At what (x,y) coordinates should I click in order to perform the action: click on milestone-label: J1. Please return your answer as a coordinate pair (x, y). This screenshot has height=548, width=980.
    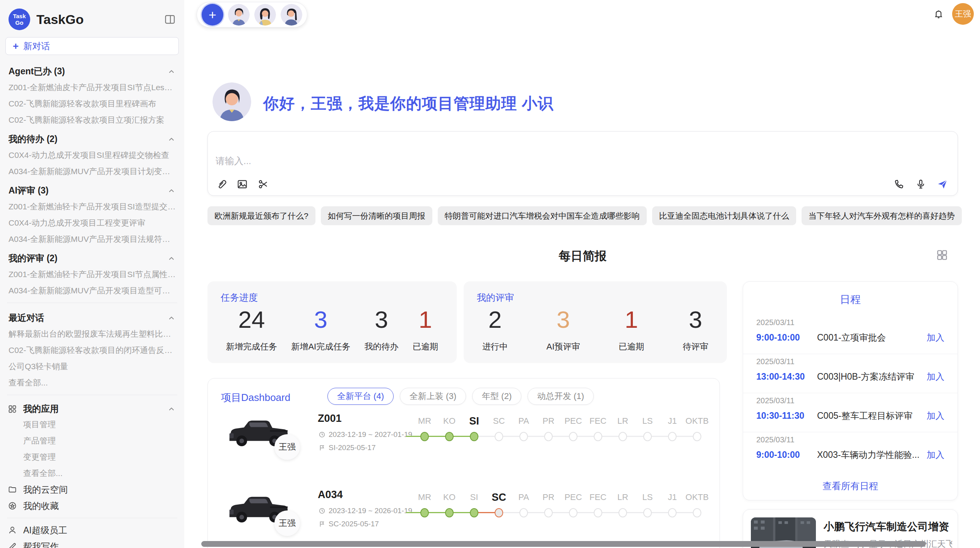
    Looking at the image, I should click on (672, 497).